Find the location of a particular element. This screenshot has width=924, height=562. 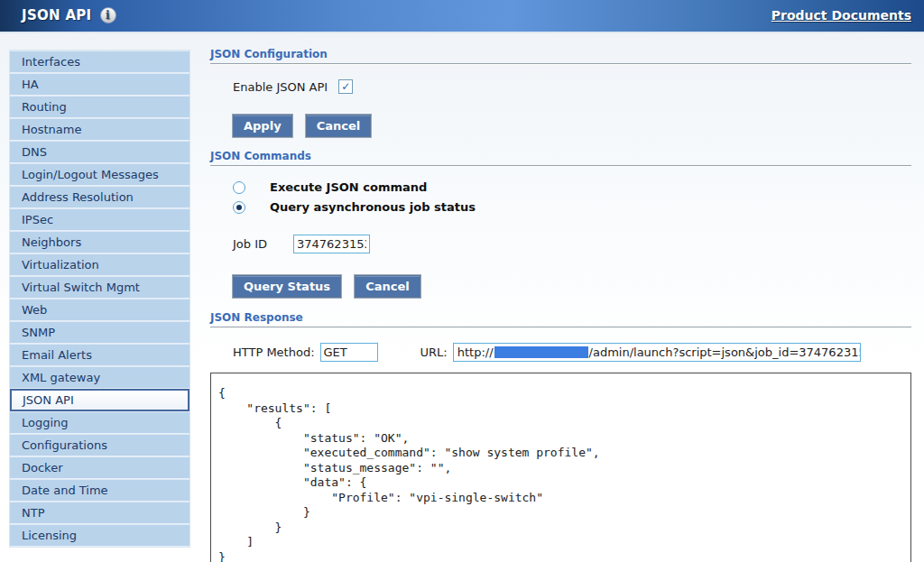

sidebar-item-login-logout-messages: Login/Logout Messages is located at coordinates (99, 175).